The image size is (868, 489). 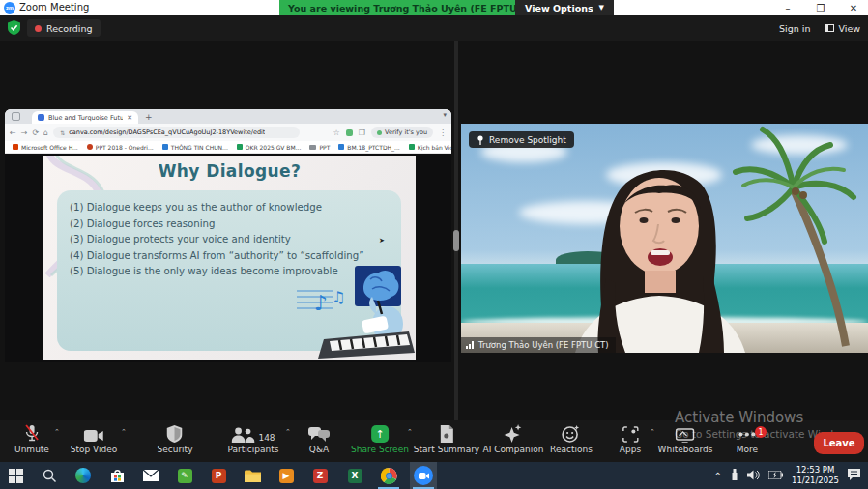 I want to click on view-label: View, so click(x=849, y=29).